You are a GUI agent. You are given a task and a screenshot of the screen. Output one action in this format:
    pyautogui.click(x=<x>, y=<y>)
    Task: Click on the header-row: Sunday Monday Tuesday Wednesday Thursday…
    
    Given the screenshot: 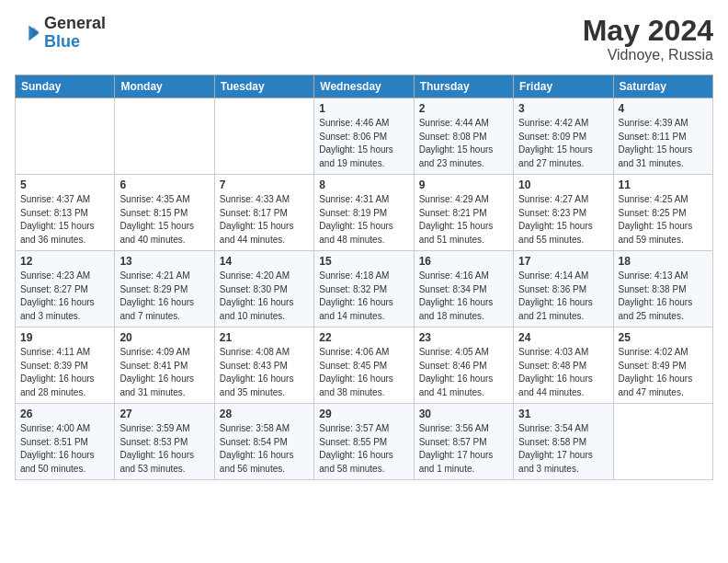 What is the action you would take?
    pyautogui.click(x=364, y=86)
    